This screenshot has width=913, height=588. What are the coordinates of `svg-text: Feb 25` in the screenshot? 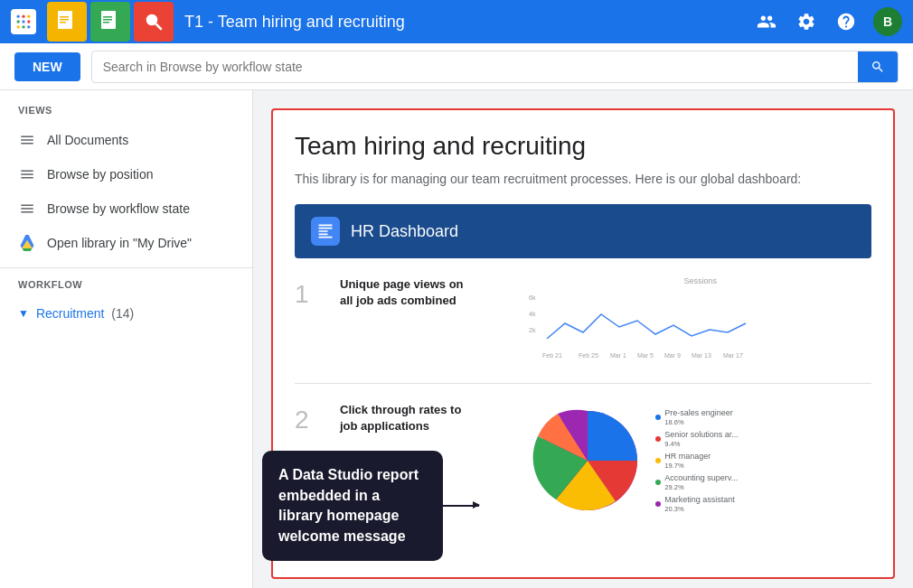 It's located at (588, 356).